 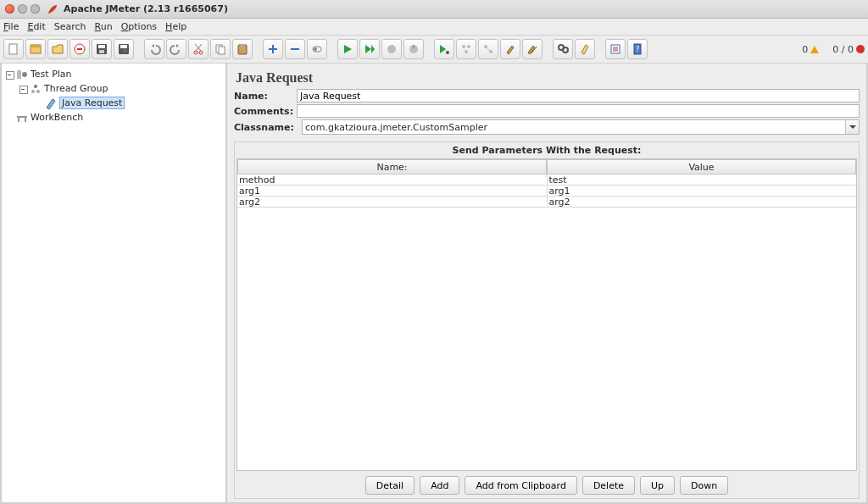 I want to click on name-input, so click(x=578, y=96).